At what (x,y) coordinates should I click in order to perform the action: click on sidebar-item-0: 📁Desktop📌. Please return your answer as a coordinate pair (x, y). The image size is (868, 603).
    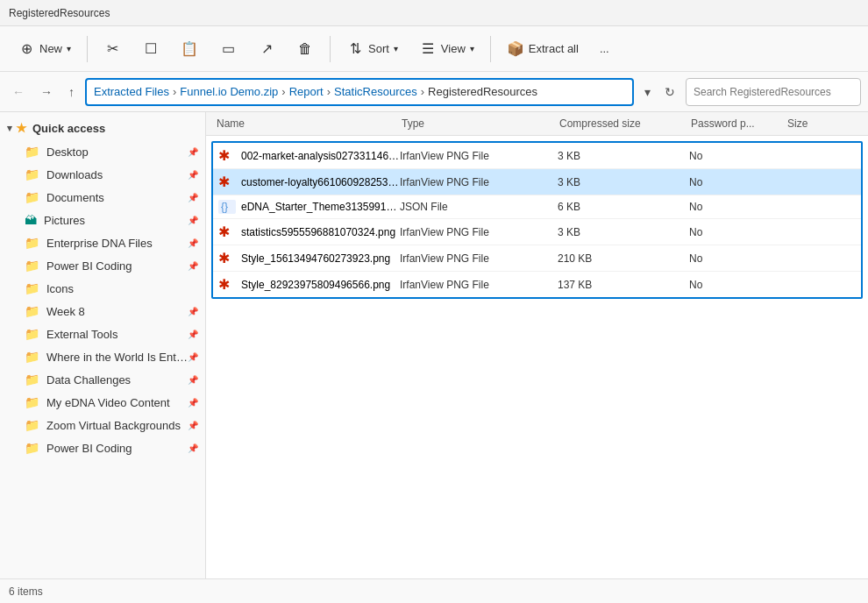
    Looking at the image, I should click on (103, 152).